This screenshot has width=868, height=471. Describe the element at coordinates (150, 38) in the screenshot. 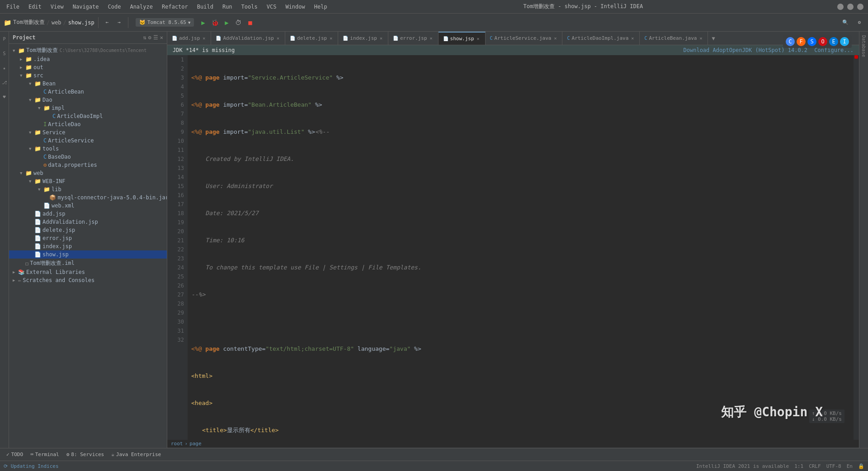

I see `settings-icon: ⚙` at that location.